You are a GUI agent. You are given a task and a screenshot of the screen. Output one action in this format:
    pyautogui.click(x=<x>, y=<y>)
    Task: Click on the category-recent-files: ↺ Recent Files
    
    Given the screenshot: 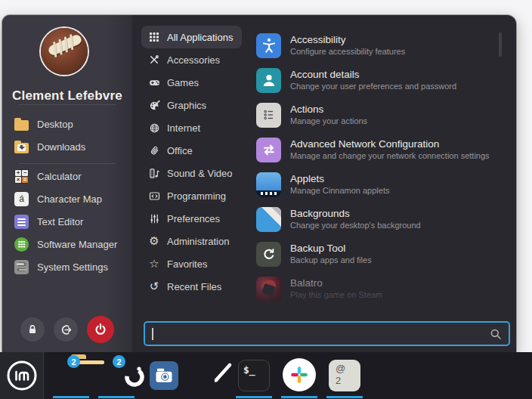 What is the action you would take?
    pyautogui.click(x=186, y=286)
    